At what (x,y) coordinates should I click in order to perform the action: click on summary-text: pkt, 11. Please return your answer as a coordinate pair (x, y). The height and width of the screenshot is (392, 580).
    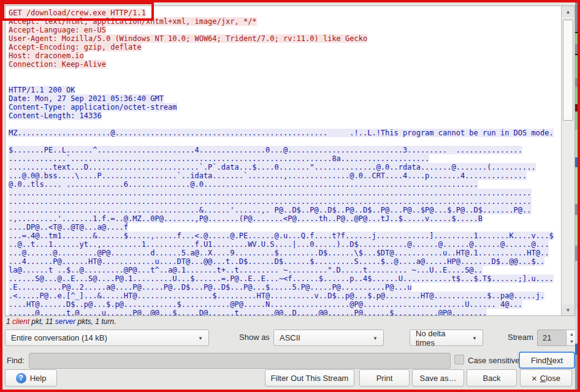
    Looking at the image, I should click on (42, 322).